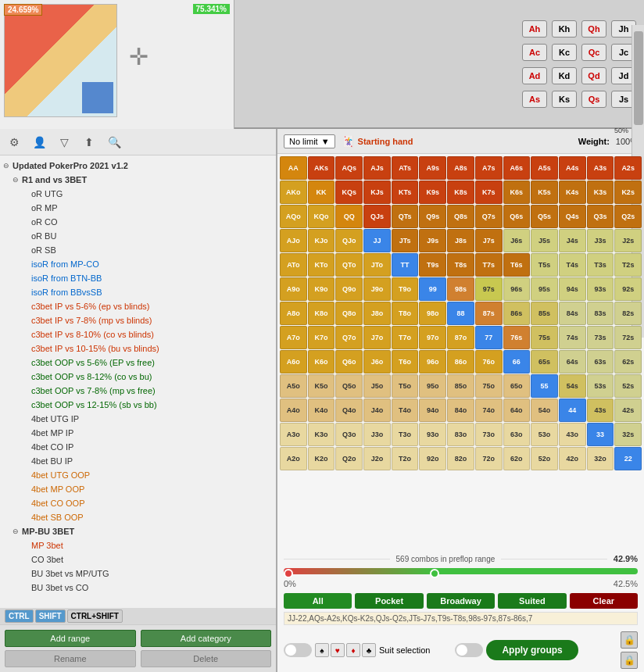 The height and width of the screenshot is (672, 644). I want to click on card-Qs: Qs, so click(594, 99).